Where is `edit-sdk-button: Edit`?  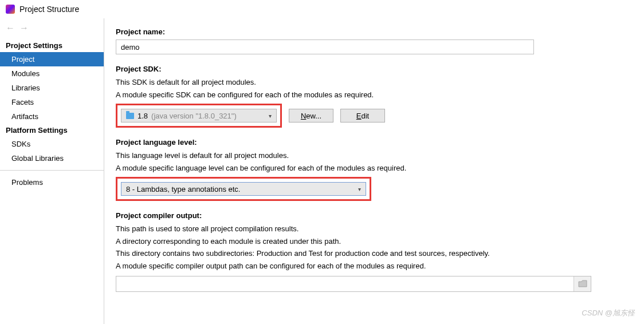
edit-sdk-button: Edit is located at coordinates (363, 116).